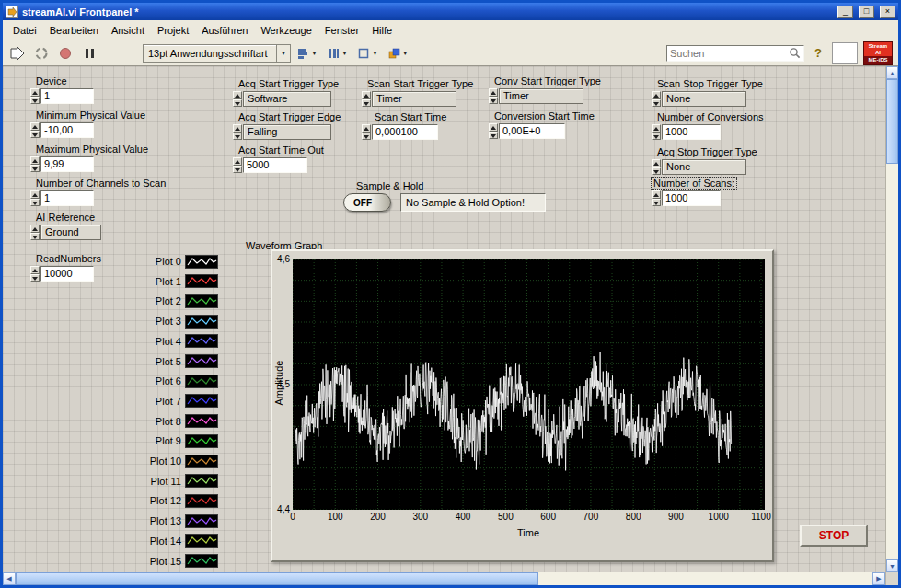 The image size is (901, 588). What do you see at coordinates (735, 53) in the screenshot?
I see `search-box` at bounding box center [735, 53].